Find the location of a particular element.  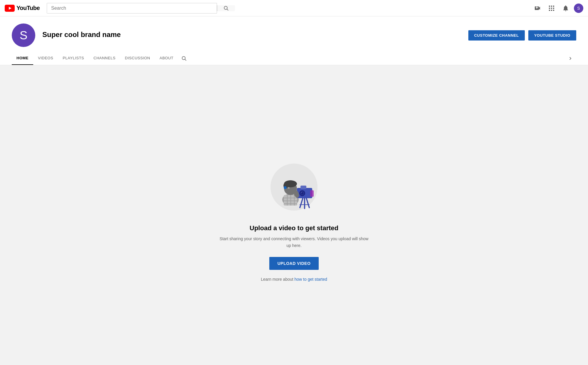

search-input is located at coordinates (132, 8).